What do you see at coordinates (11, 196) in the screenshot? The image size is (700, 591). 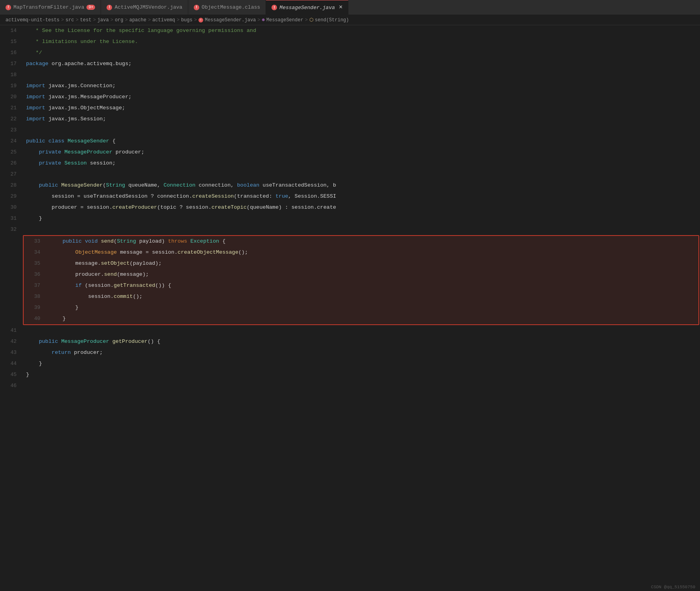 I see `line-number-29: 29` at bounding box center [11, 196].